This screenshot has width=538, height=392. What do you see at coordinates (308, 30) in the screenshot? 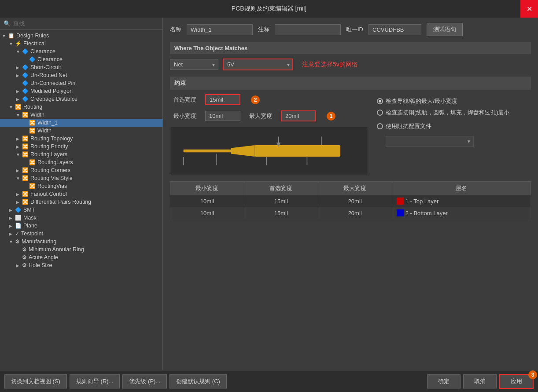
I see `comment-input` at bounding box center [308, 30].